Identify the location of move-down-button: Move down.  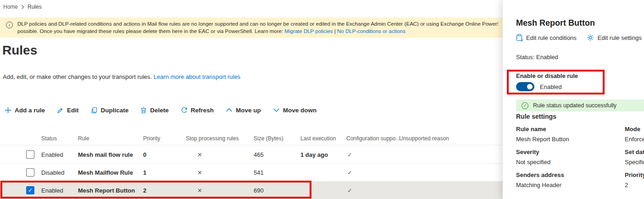
(295, 110).